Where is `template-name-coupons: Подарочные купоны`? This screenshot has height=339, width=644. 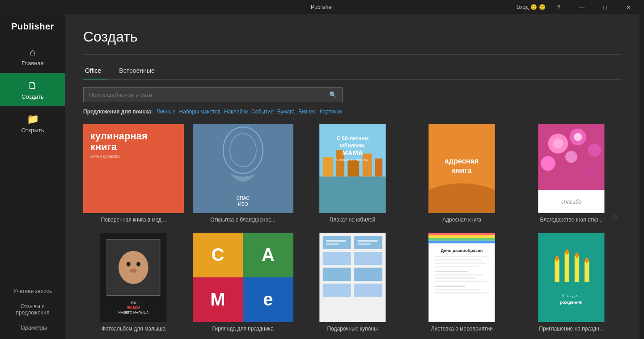
template-name-coupons: Подарочные купоны is located at coordinates (352, 329).